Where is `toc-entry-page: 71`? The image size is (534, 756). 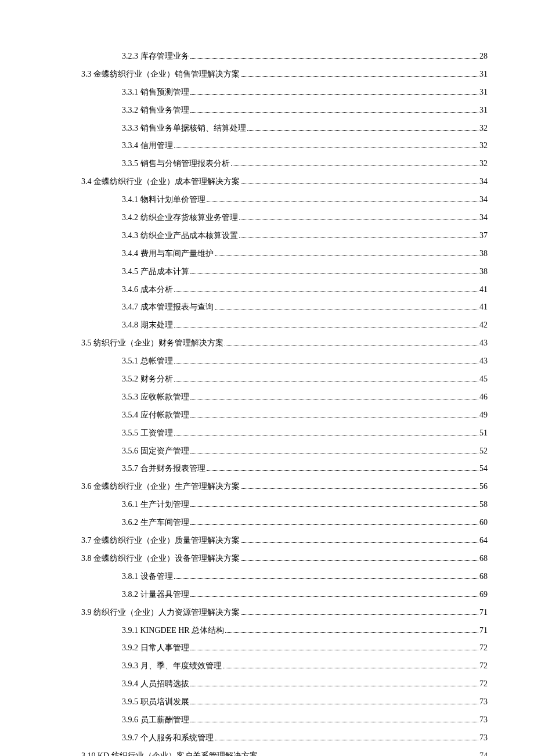 toc-entry-page: 71 is located at coordinates (484, 631).